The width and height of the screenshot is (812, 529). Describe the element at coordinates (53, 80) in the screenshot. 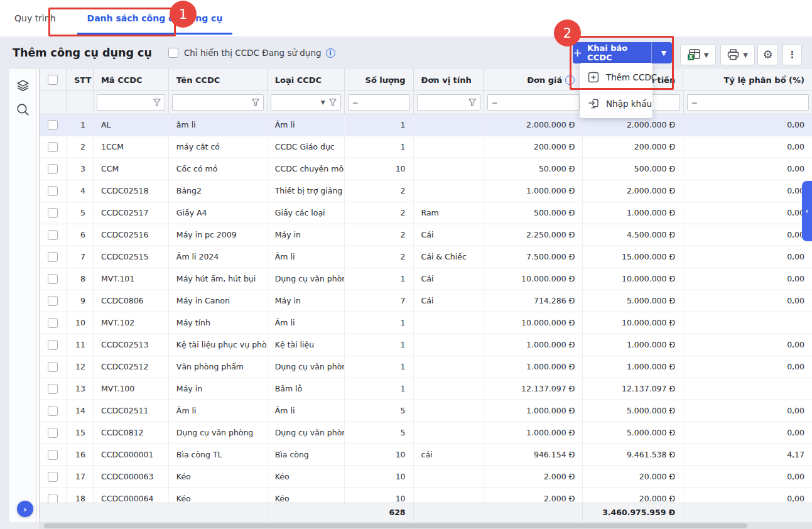

I see `select-all-checkbox` at that location.